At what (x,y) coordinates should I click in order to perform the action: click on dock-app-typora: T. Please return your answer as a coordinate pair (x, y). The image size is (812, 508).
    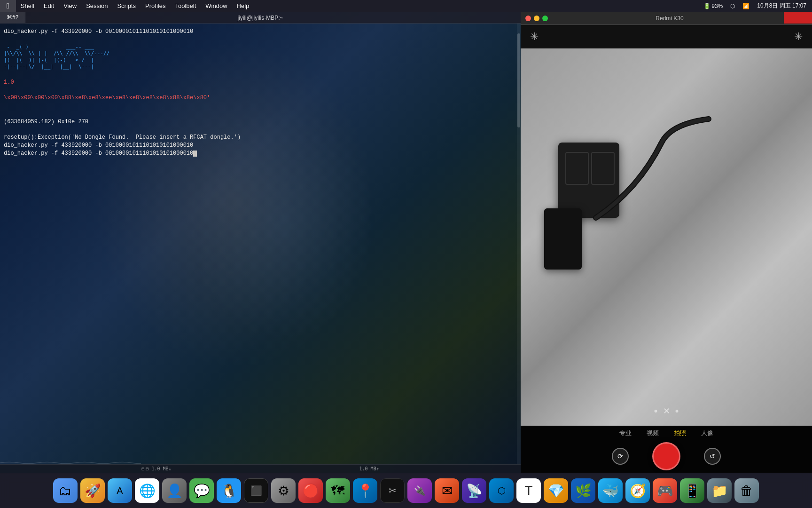
    Looking at the image, I should click on (529, 491).